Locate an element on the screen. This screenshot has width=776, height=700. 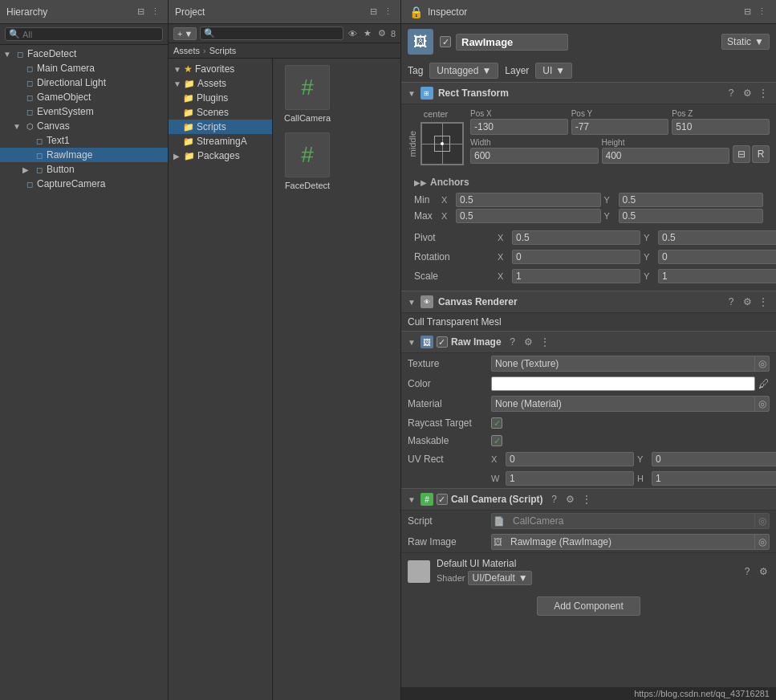
scale-y-input is located at coordinates (717, 276).